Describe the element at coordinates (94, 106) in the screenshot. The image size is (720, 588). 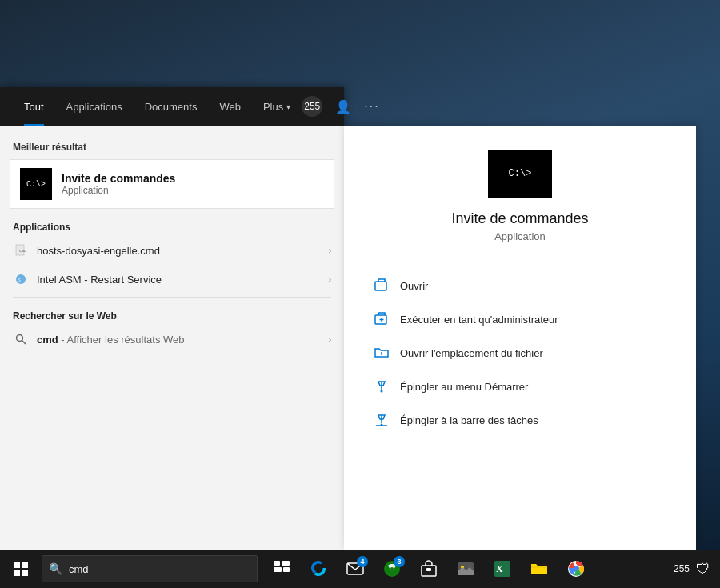
I see `tab-applications: Applications` at that location.